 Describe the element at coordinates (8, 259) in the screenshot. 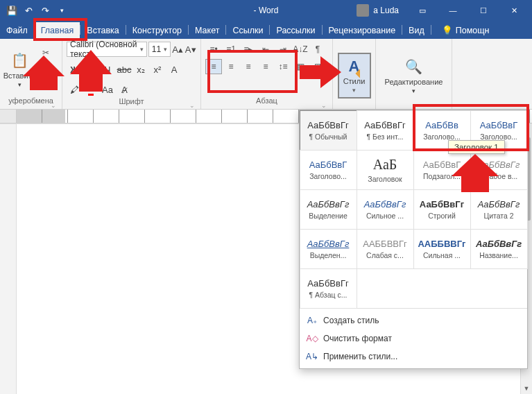

I see `vertical-ruler` at that location.